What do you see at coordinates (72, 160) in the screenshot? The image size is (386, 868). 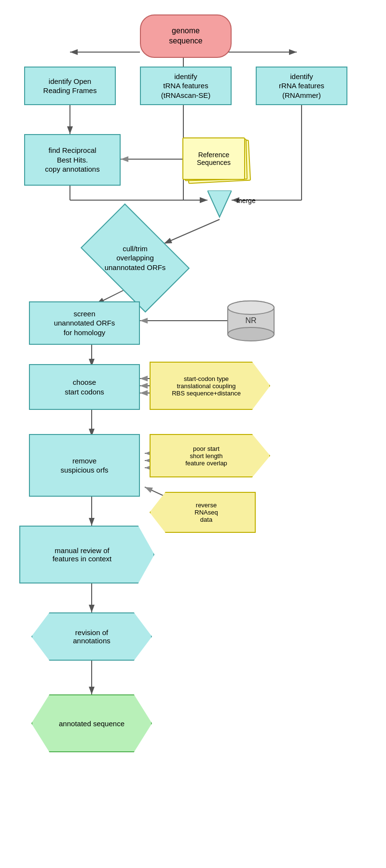 I see `find-rbh-label: find Reciprocal Best Hits. copy annotati…` at bounding box center [72, 160].